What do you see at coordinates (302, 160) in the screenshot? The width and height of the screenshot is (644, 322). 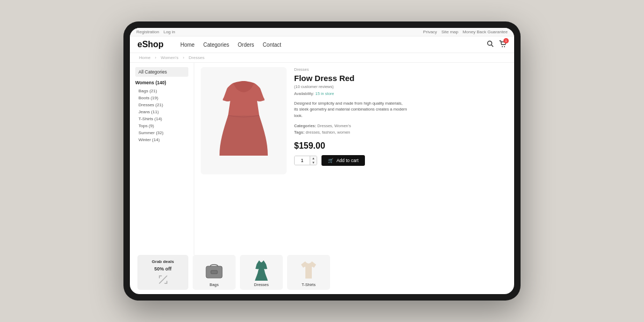 I see `quantity-input` at bounding box center [302, 160].